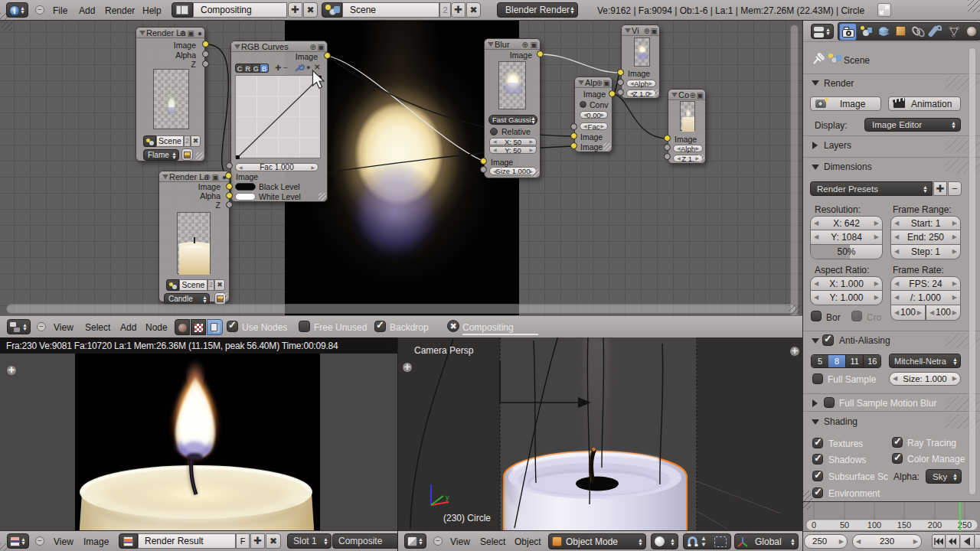  I want to click on svg-text: 150, so click(904, 525).